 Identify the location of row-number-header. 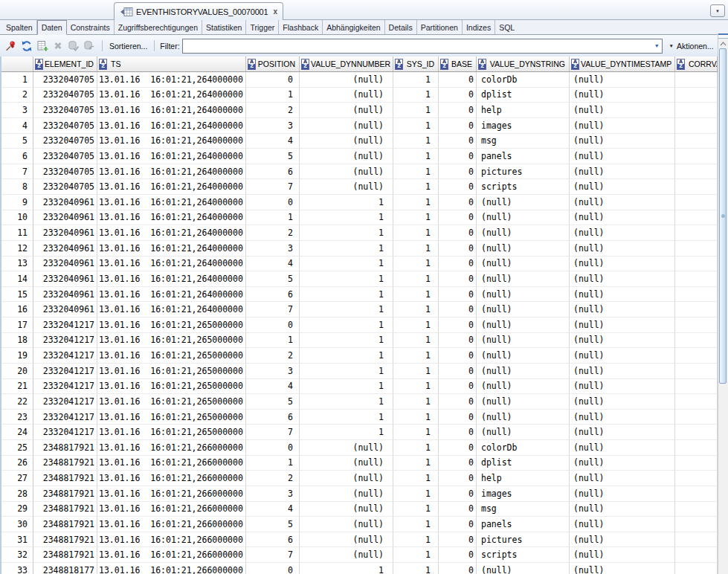
(16, 64).